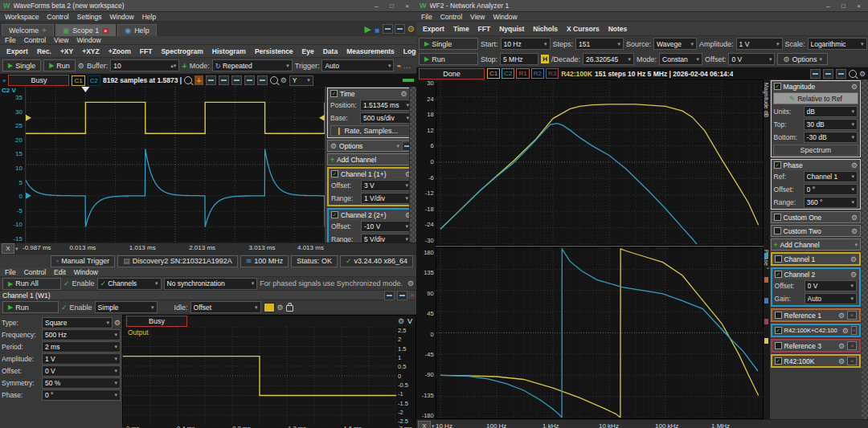 Image resolution: width=868 pixels, height=428 pixels. What do you see at coordinates (389, 296) in the screenshot?
I see `wg-dock-icon` at bounding box center [389, 296].